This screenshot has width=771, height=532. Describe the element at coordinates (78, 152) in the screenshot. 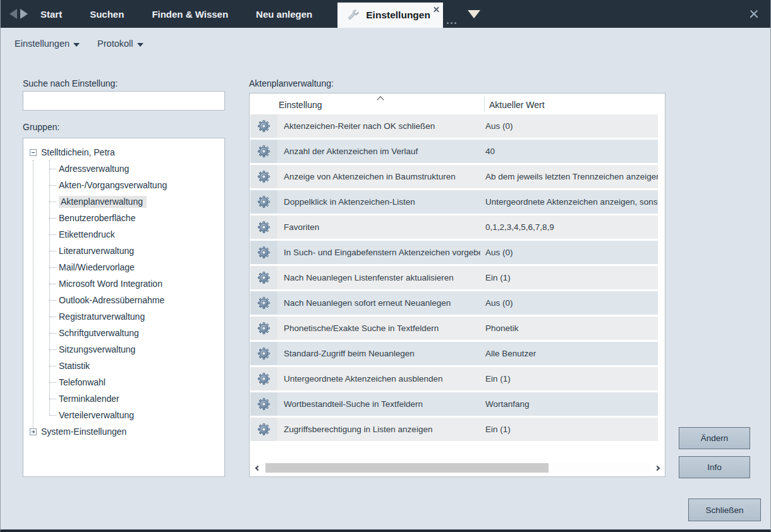

I see `tree-root-label: Stelltdichein, Petra` at that location.